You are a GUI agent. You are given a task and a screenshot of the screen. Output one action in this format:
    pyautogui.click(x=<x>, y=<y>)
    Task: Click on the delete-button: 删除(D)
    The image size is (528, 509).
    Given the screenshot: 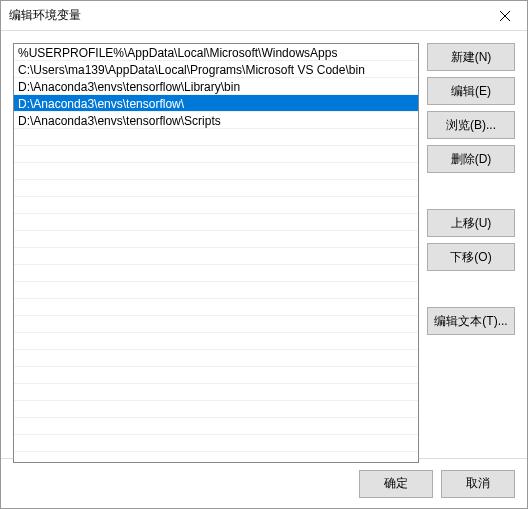 What is the action you would take?
    pyautogui.click(x=471, y=159)
    